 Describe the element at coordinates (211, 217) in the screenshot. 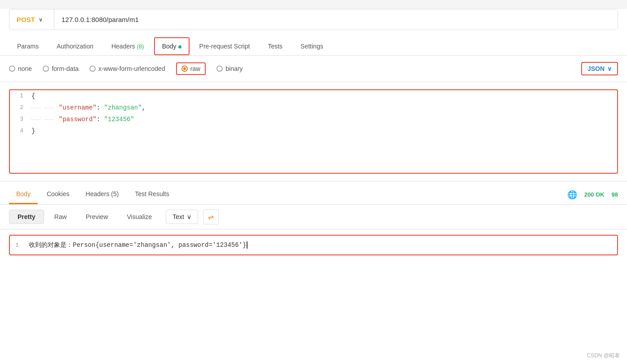

I see `wrap-icon: ⇌` at that location.